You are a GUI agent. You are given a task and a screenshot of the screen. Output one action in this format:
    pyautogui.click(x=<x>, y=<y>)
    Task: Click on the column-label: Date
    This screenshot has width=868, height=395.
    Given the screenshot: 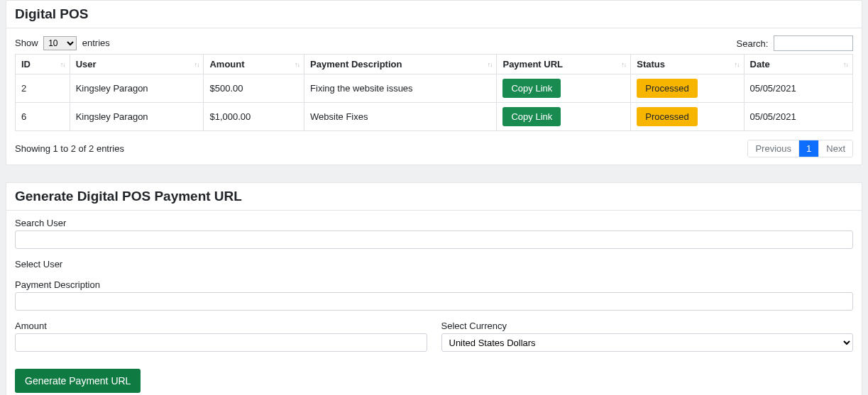 What is the action you would take?
    pyautogui.click(x=760, y=64)
    